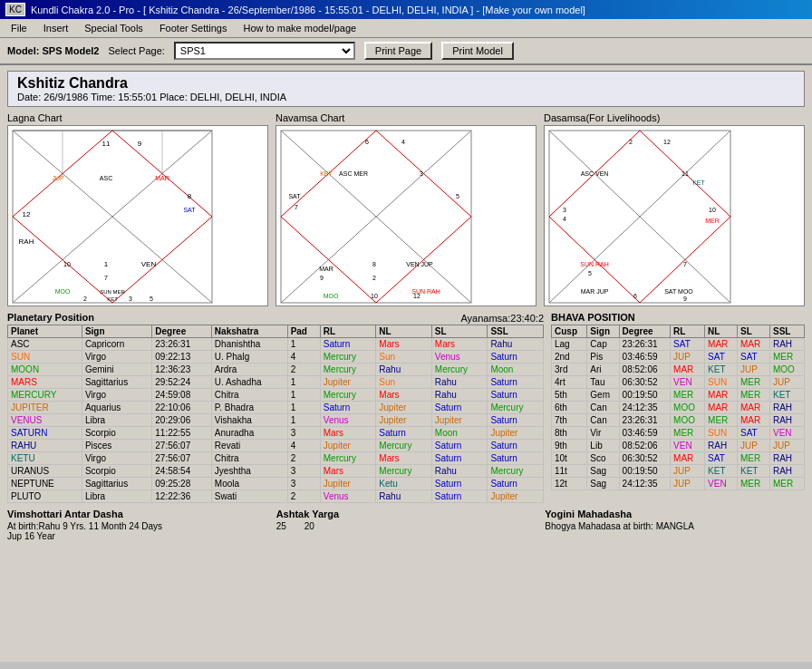  I want to click on svg-text: 6, so click(367, 141).